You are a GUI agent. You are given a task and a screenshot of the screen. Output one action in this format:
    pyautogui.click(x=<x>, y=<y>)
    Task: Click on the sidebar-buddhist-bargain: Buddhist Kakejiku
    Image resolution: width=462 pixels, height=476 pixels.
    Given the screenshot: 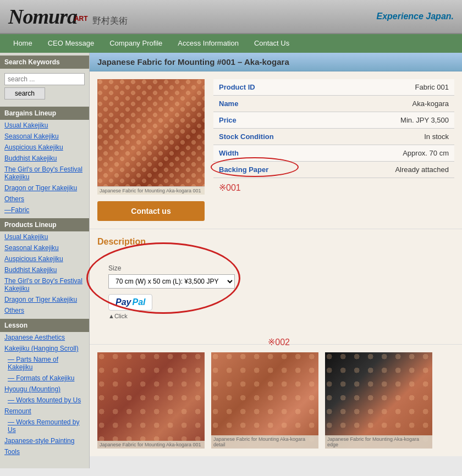 What is the action you would take?
    pyautogui.click(x=45, y=158)
    